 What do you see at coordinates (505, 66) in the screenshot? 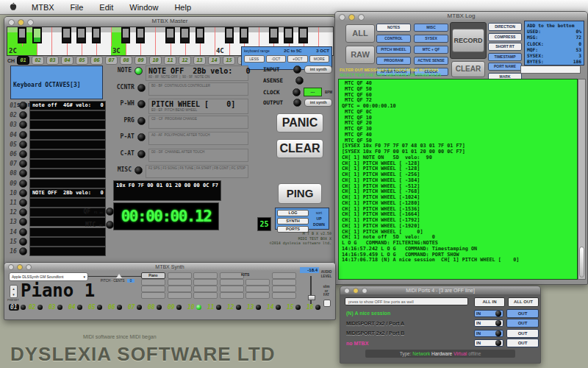
I see `filter-button: PORT NAME` at bounding box center [505, 66].